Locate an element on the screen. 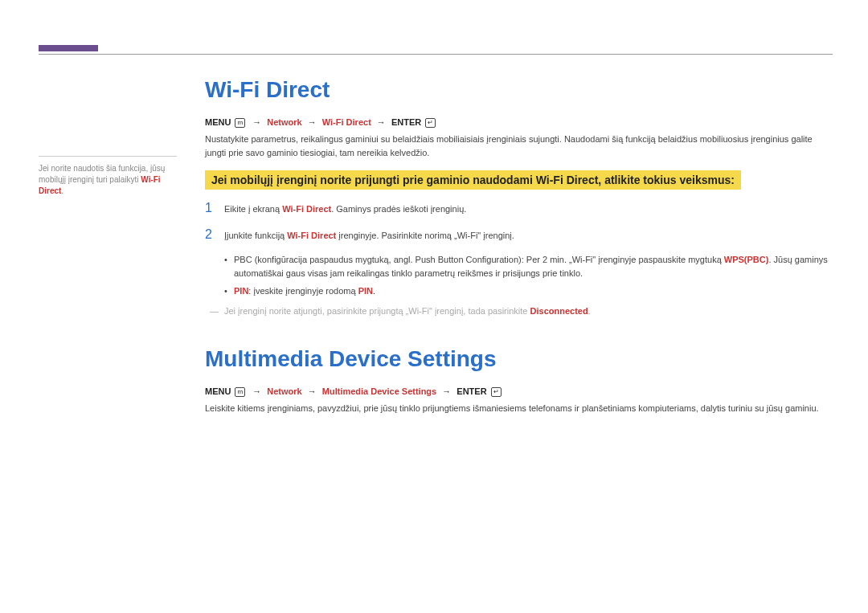 Image resolution: width=868 pixels, height=613 pixels. step-1: 1 Eikite į ekraną Wi-Fi Direct. Gaminys … is located at coordinates (519, 209).